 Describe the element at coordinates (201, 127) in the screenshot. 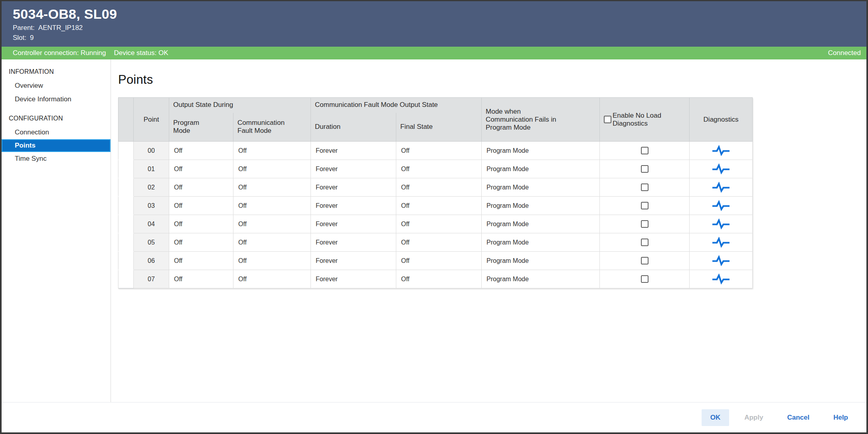

I see `column-header-program-mode: Program Mode` at that location.